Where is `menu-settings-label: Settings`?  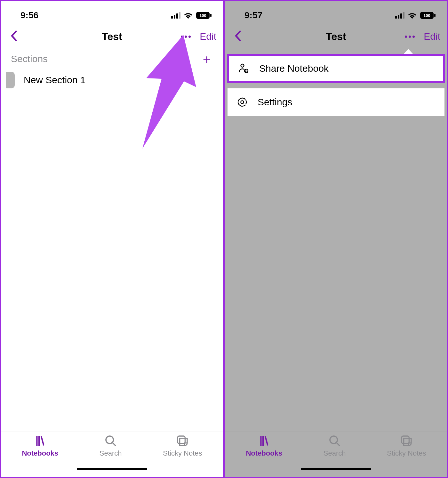
menu-settings-label: Settings is located at coordinates (275, 102).